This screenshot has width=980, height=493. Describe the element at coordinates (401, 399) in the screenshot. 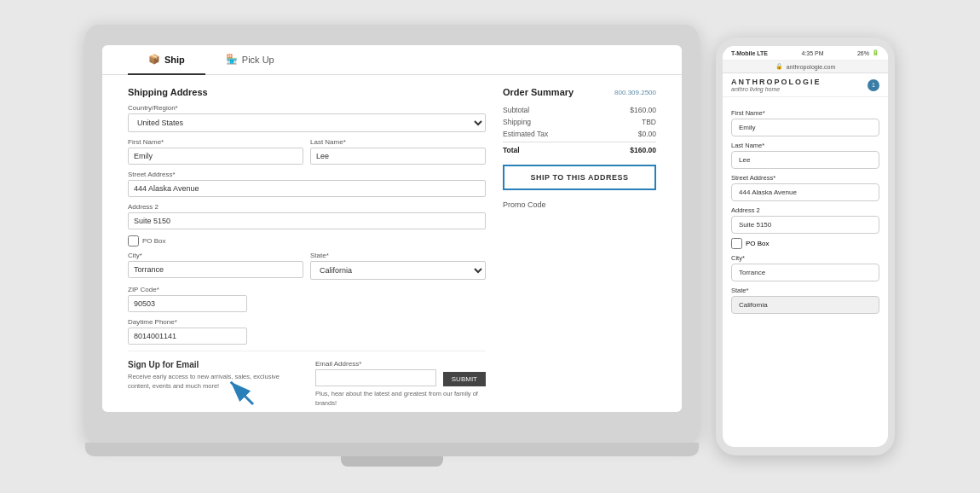

I see `plus-text: Plus, hear about the latest and greatest…` at that location.